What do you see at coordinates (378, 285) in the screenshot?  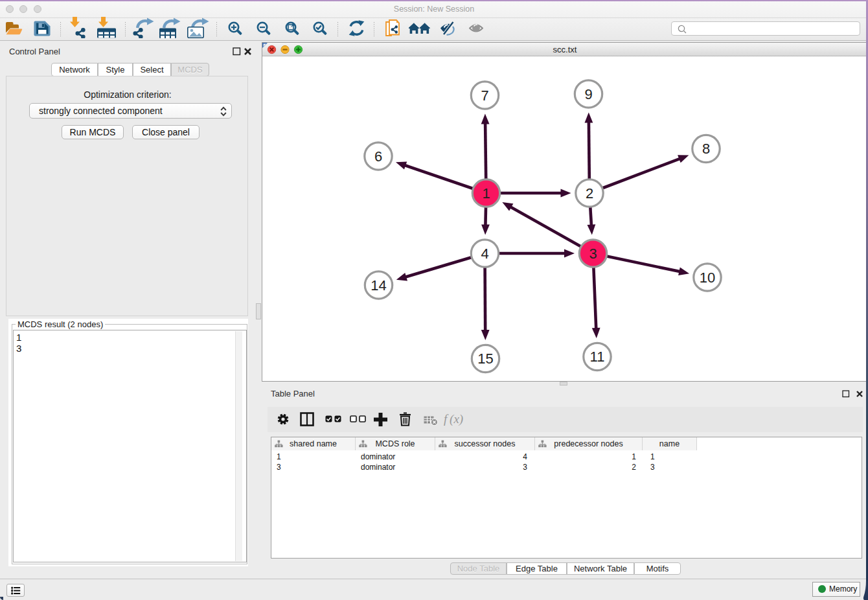 I see `svg-text: 14` at bounding box center [378, 285].